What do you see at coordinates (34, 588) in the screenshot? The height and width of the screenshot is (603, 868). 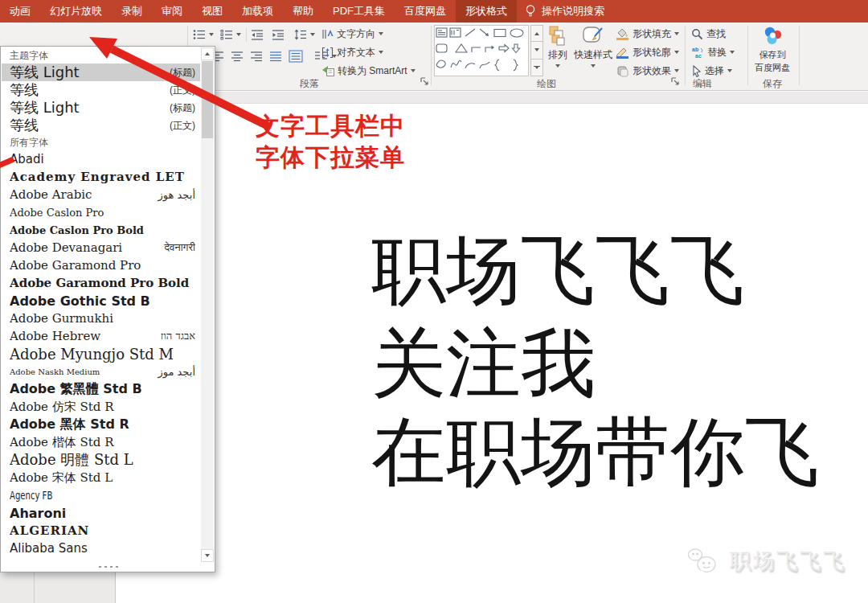 I see `thumbnail-pane-divider` at bounding box center [34, 588].